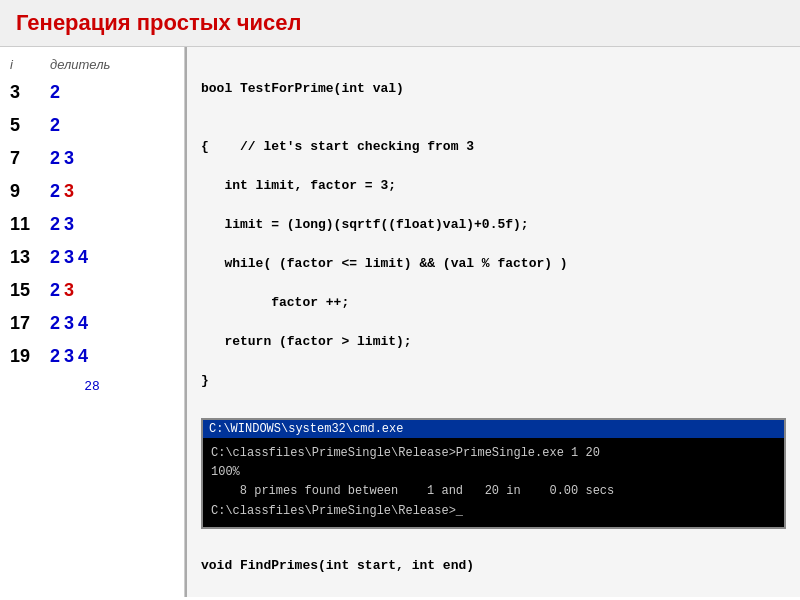 This screenshot has height=600, width=800. What do you see at coordinates (337, 511) in the screenshot?
I see `terminal-line: C:\classfiles\PrimeSingle\Release>_` at bounding box center [337, 511].